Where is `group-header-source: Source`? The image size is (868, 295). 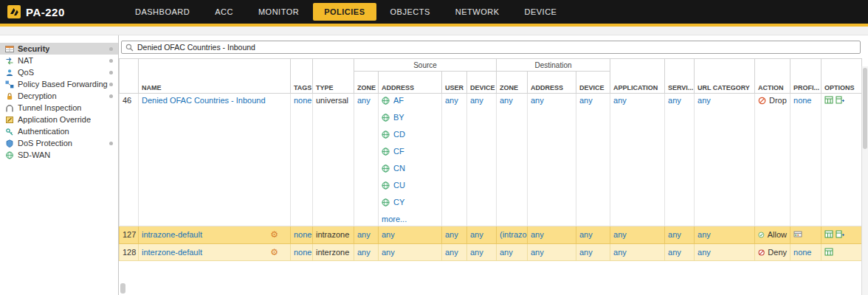
group-header-source: Source is located at coordinates (425, 65).